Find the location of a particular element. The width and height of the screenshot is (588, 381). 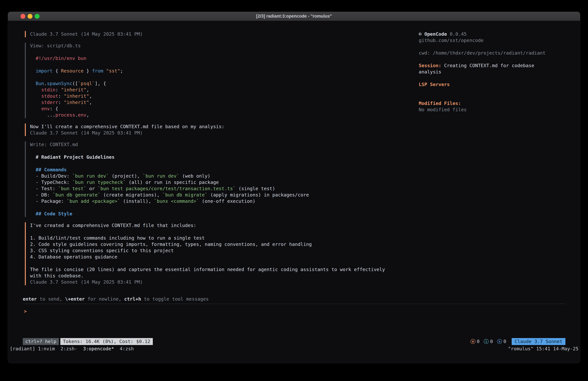

tmux-window-1nvim: 1:nvim is located at coordinates (46, 349).